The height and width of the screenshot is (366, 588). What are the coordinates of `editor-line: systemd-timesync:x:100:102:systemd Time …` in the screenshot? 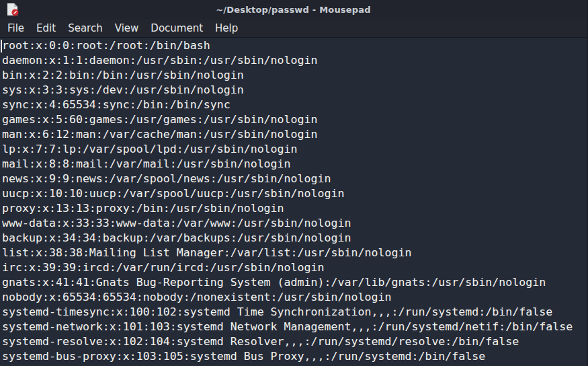 It's located at (294, 312).